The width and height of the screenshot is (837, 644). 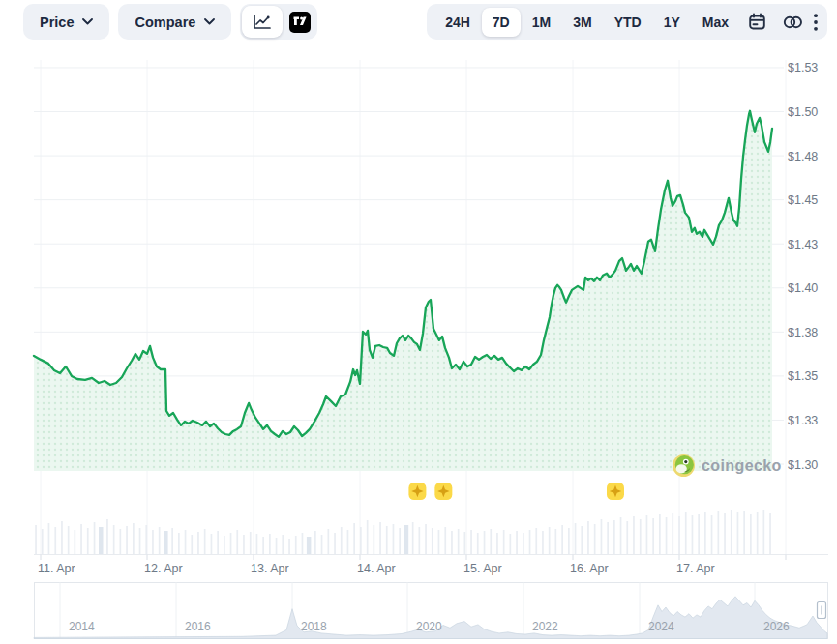 I want to click on range-button-1y: 1Y, so click(x=672, y=22).